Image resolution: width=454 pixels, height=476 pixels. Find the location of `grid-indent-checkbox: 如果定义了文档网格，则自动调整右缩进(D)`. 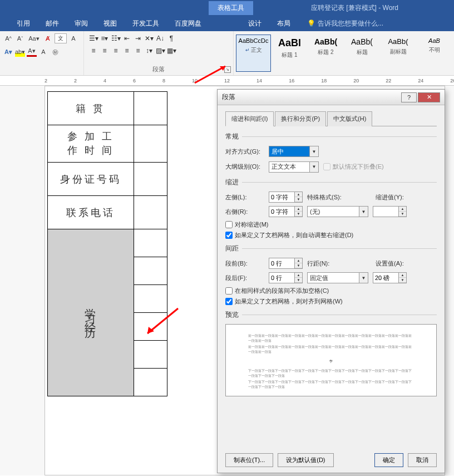

grid-indent-checkbox: 如果定义了文档网格，则自动调整右缩进(D) is located at coordinates (331, 235).